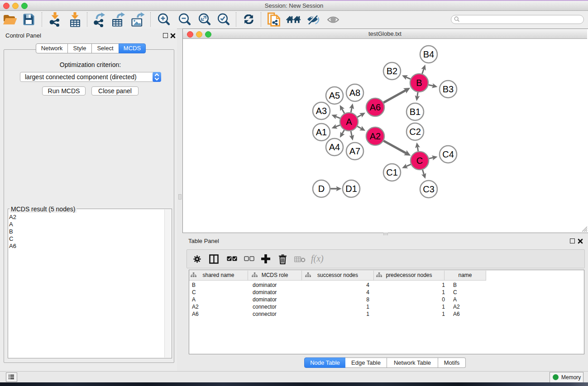  What do you see at coordinates (392, 172) in the screenshot?
I see `svg-text: C1` at bounding box center [392, 172].